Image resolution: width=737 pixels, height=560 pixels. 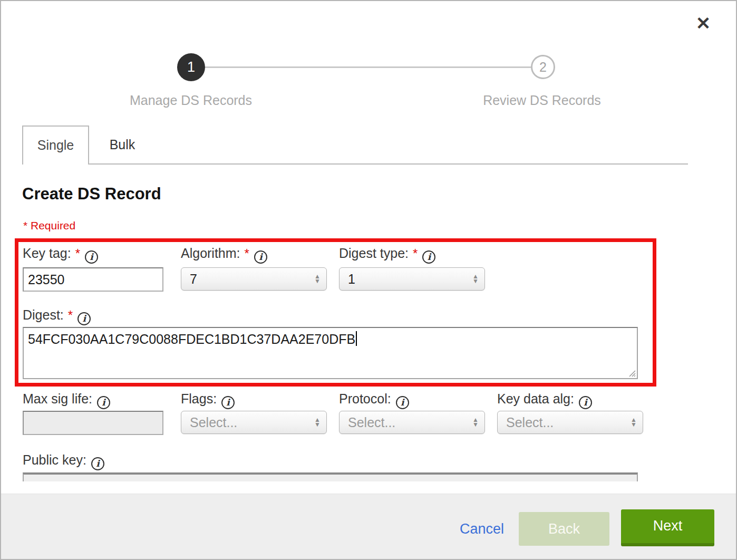 I want to click on flags-select-value: Select..., so click(x=245, y=423).